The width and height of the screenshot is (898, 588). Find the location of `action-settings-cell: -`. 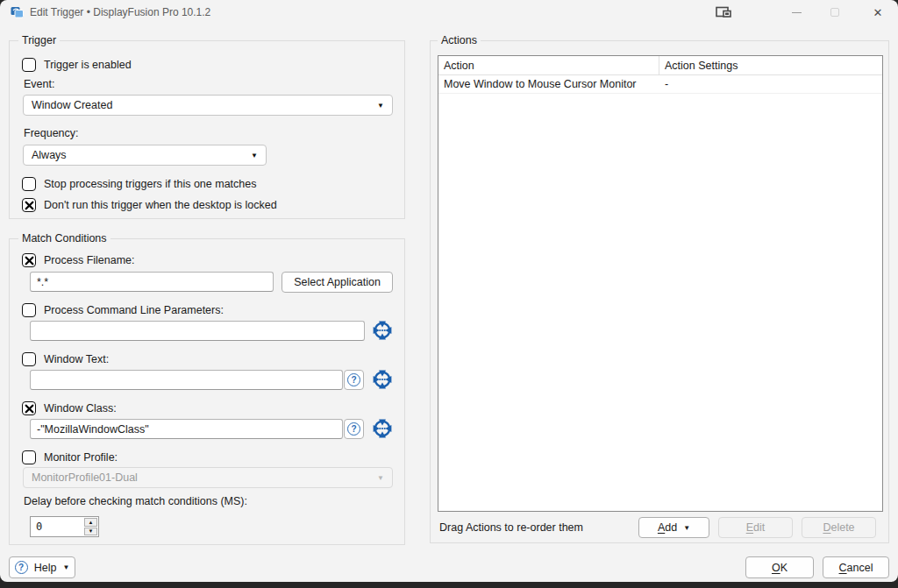

action-settings-cell: - is located at coordinates (771, 84).